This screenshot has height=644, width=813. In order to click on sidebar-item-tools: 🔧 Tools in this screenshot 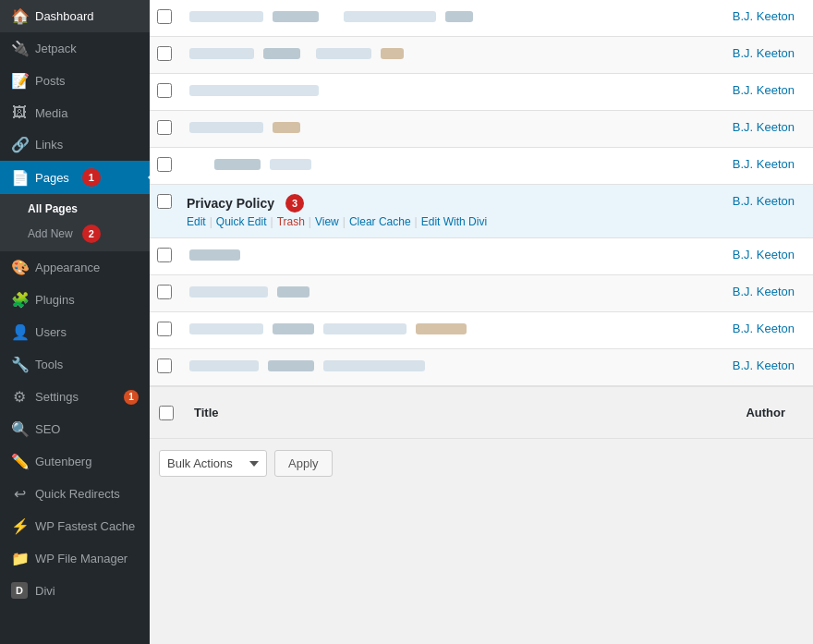, I will do `click(75, 364)`.